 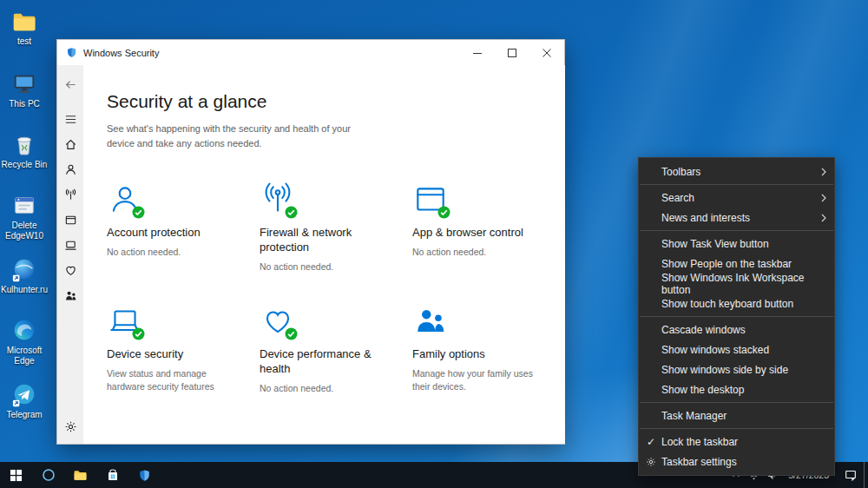 What do you see at coordinates (678, 198) in the screenshot?
I see `menu-item-label: Search` at bounding box center [678, 198].